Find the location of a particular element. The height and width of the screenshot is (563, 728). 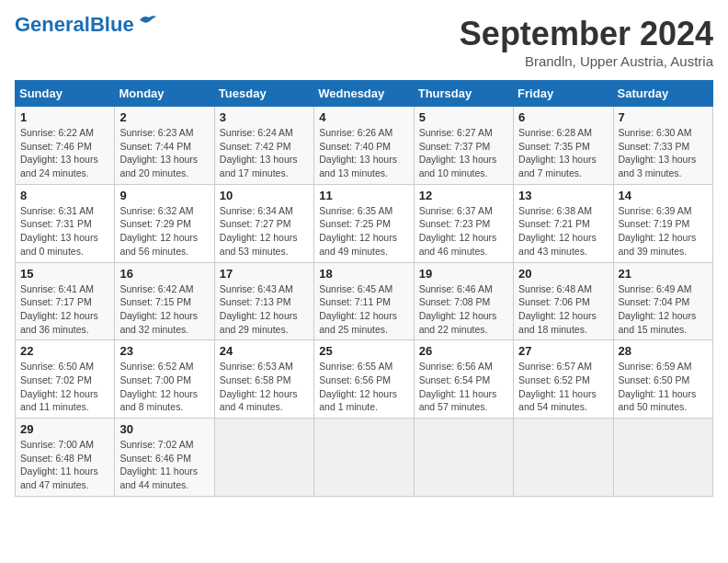

day-info: Sunrise: 6:45 AM Sunset: 7:11 PM Dayligh… is located at coordinates (364, 309).